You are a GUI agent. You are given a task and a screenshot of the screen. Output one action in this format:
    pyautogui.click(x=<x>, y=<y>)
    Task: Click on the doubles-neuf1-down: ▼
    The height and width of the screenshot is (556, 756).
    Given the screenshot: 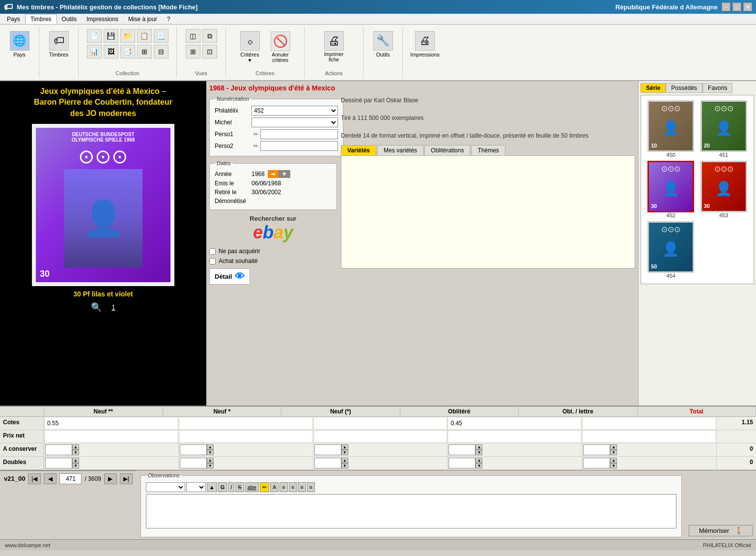 What is the action you would take?
    pyautogui.click(x=210, y=466)
    